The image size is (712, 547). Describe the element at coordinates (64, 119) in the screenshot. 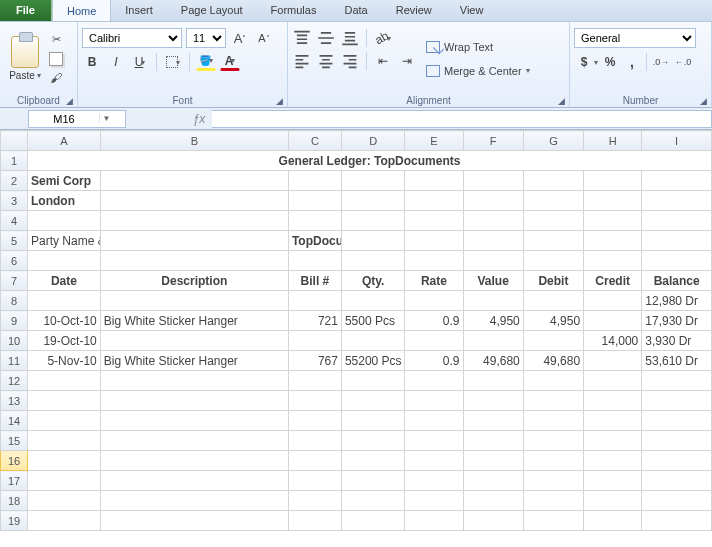

I see `name-box-input` at that location.